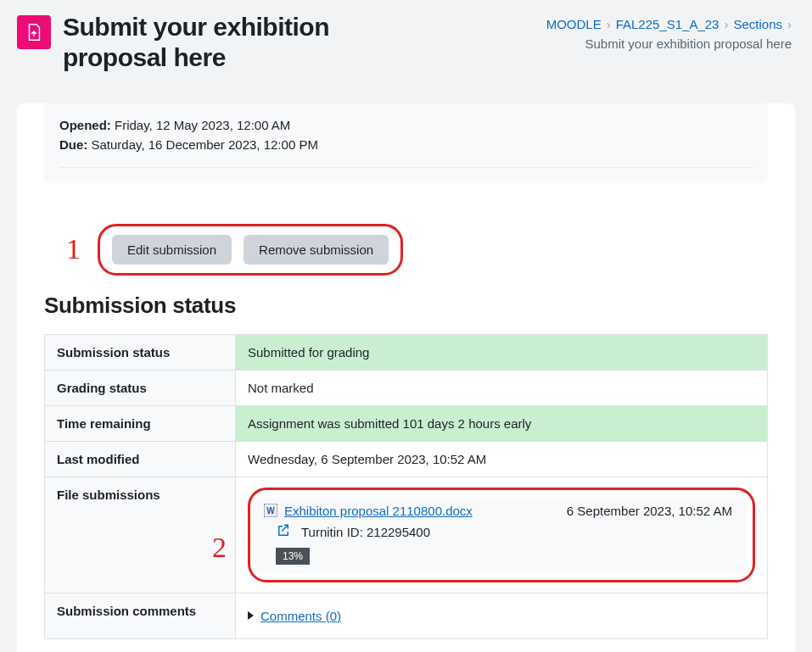 This screenshot has height=652, width=812. I want to click on action-area: 1 Edit submission Remove submission, so click(406, 239).